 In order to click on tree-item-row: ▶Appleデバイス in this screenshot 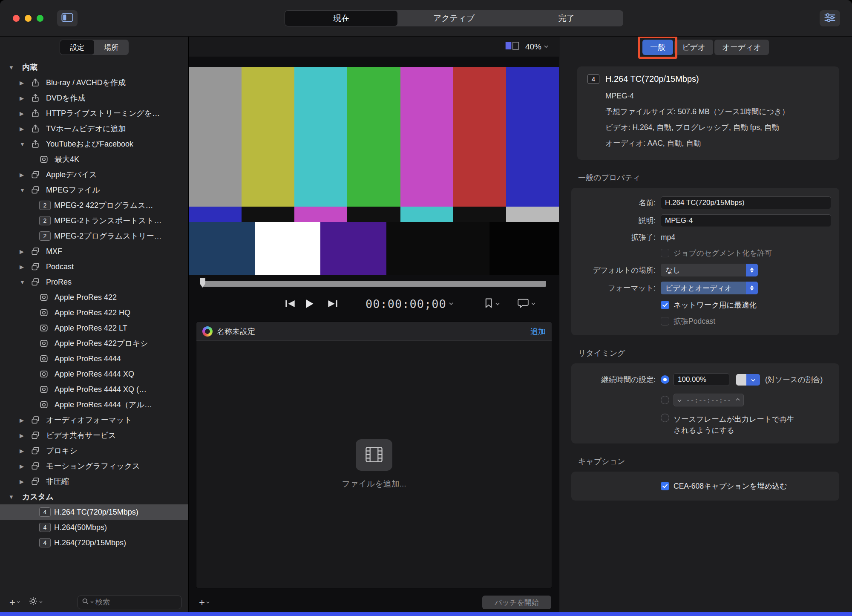, I will do `click(94, 175)`.